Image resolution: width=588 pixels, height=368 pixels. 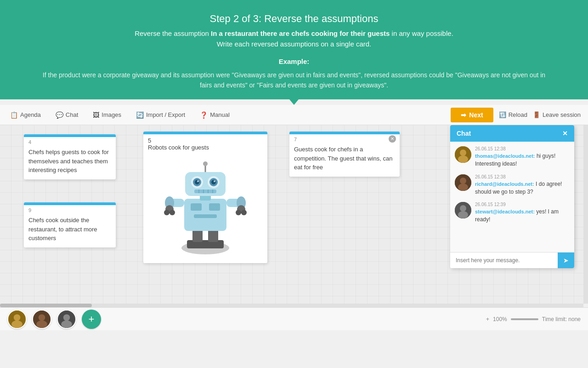 What do you see at coordinates (464, 115) in the screenshot?
I see `next-arrow-icon: ➡` at bounding box center [464, 115].